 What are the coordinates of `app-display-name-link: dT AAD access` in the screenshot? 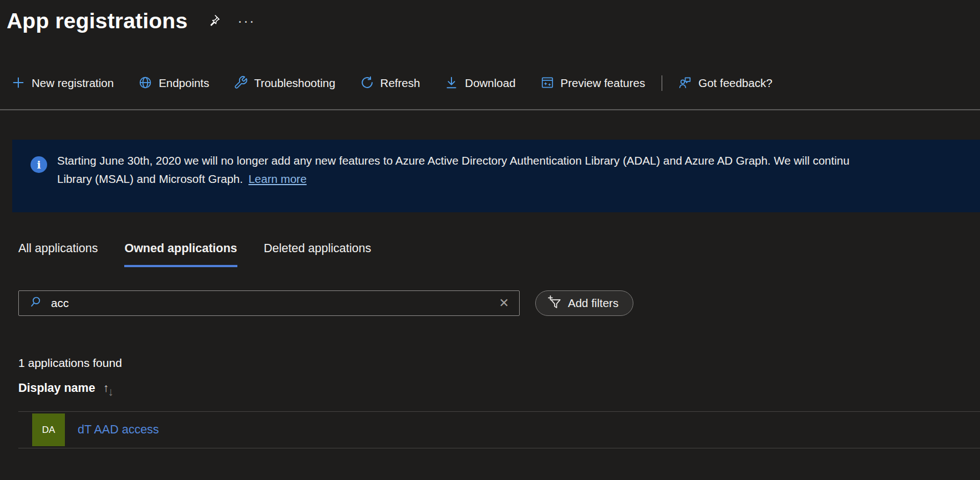 It's located at (119, 430).